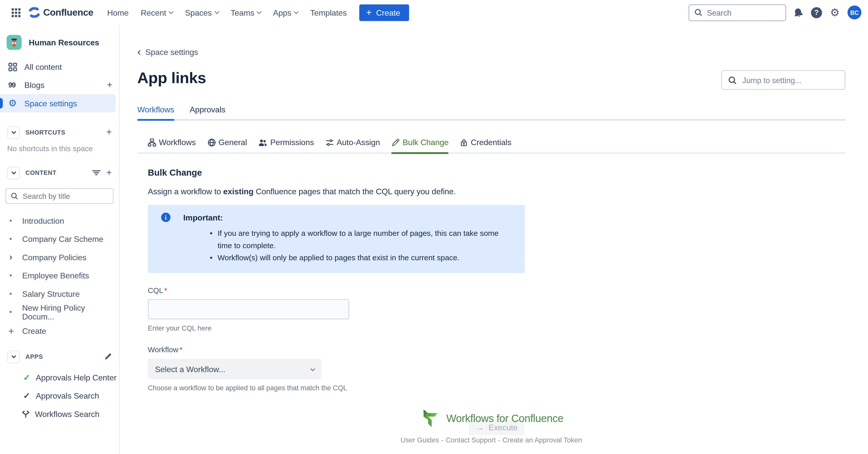 This screenshot has width=868, height=454. What do you see at coordinates (328, 12) in the screenshot?
I see `nav-templates: Templates` at bounding box center [328, 12].